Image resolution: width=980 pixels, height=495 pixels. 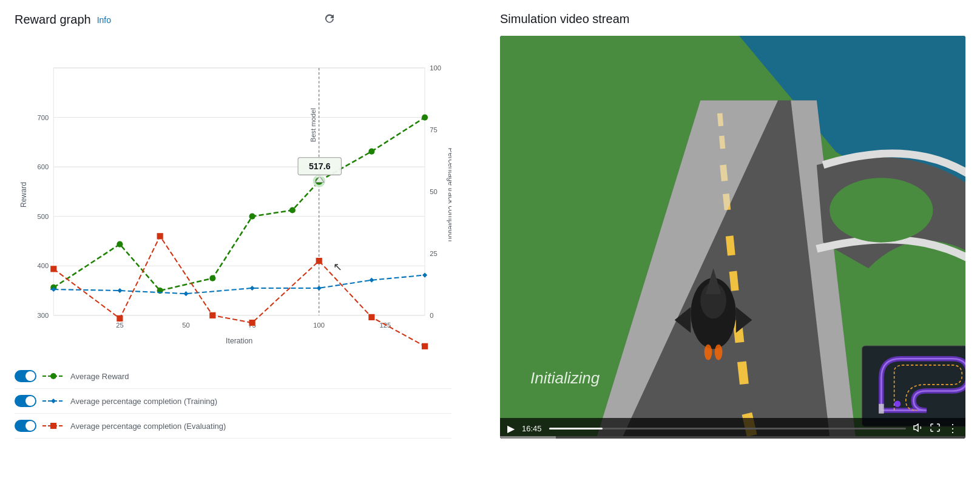 I want to click on legend-label-avg-pct-evaluating: Average percentage completion (Evaluatin…, so click(x=148, y=426).